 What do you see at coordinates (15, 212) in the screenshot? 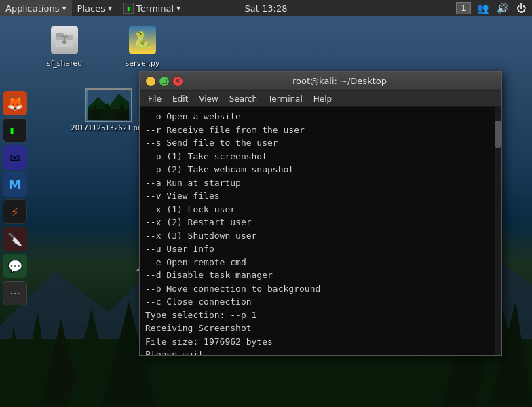
I see `burpsuite-icon: ⚡` at bounding box center [15, 212].